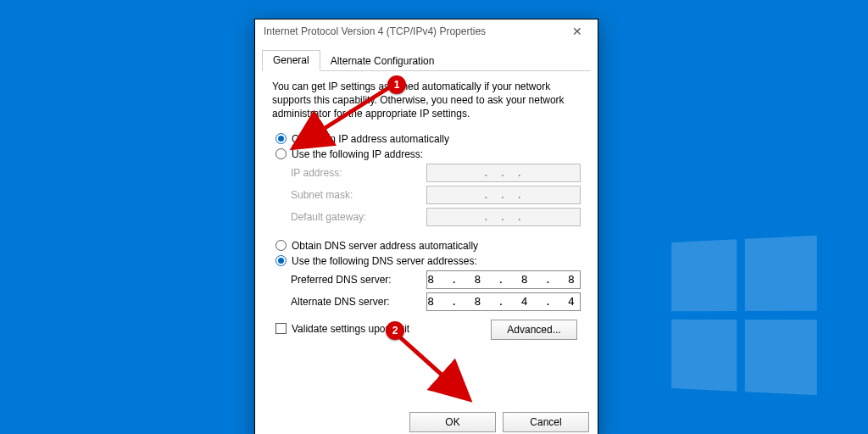 This screenshot has height=434, width=868. Describe the element at coordinates (453, 422) in the screenshot. I see `ok-button: OK` at that location.